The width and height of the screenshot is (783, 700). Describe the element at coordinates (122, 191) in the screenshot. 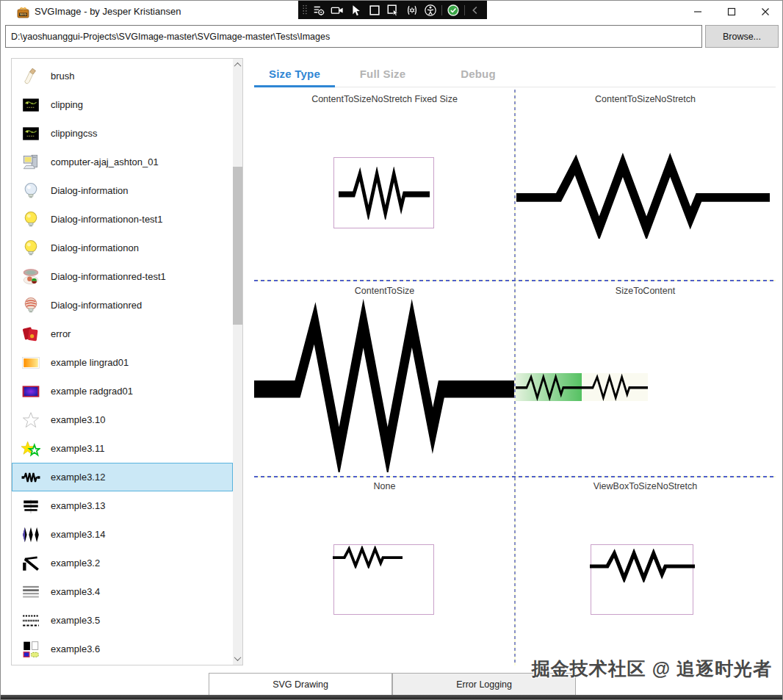

I see `list-item-dialog-information: Dialog-information` at that location.